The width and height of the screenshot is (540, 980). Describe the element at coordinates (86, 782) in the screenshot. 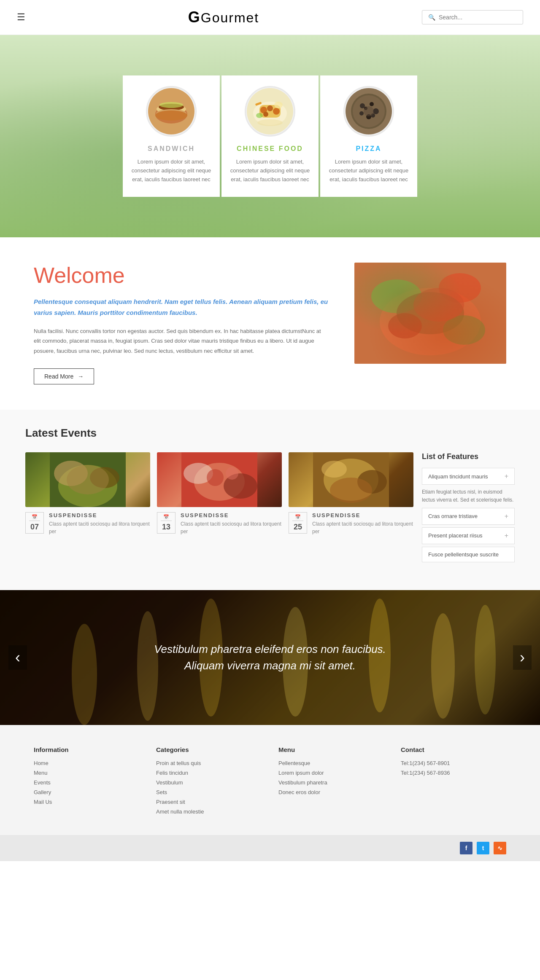

I see `footer-col-information: Information Home Menu Events Gallery Mai…` at that location.